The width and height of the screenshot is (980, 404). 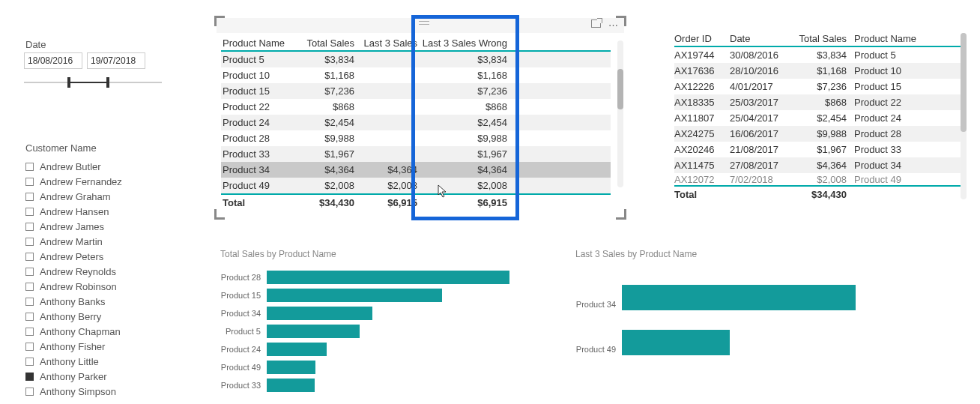 I want to click on customer-slicer-item: Anthony Berry, so click(x=97, y=316).